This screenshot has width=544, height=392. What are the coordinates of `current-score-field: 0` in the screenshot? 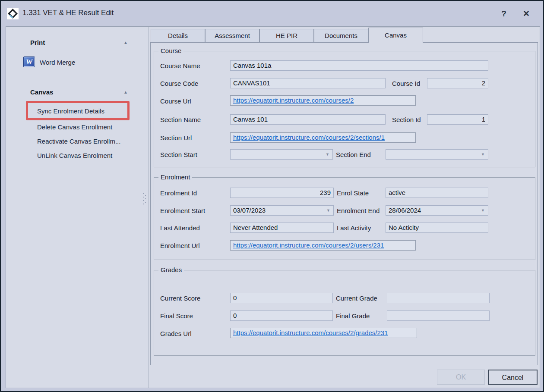 It's located at (281, 298).